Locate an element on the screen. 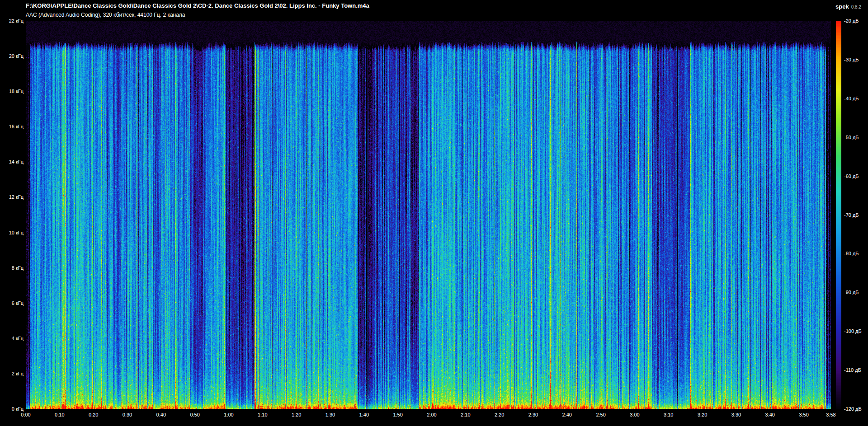 This screenshot has height=426, width=868. app-brand: spek0.8.2 is located at coordinates (848, 6).